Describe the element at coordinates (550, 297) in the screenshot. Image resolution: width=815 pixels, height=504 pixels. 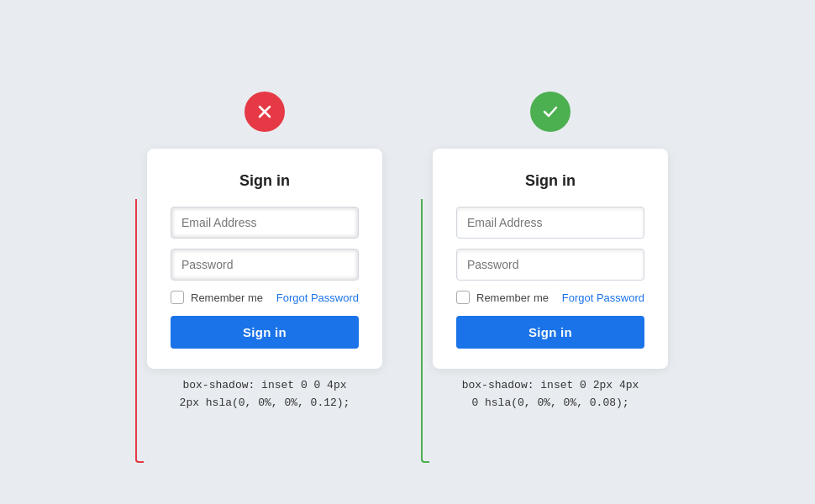
I see `good-remember-row: Remember me Forgot Password` at that location.